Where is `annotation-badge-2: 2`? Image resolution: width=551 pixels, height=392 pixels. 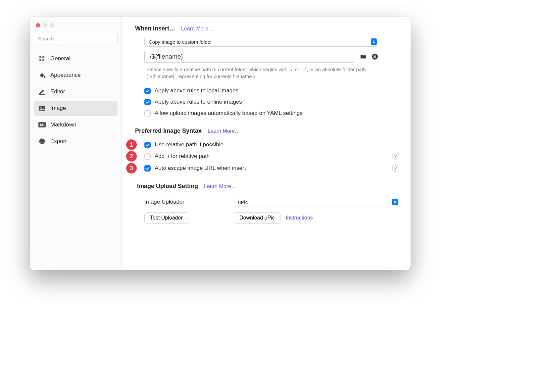
annotation-badge-2: 2 is located at coordinates (131, 156).